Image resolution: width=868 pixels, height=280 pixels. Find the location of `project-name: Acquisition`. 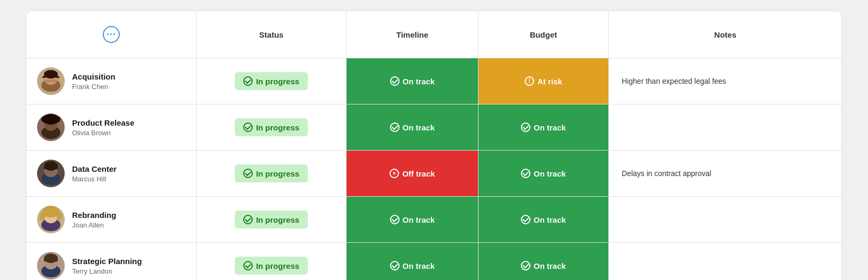

project-name: Acquisition is located at coordinates (94, 76).